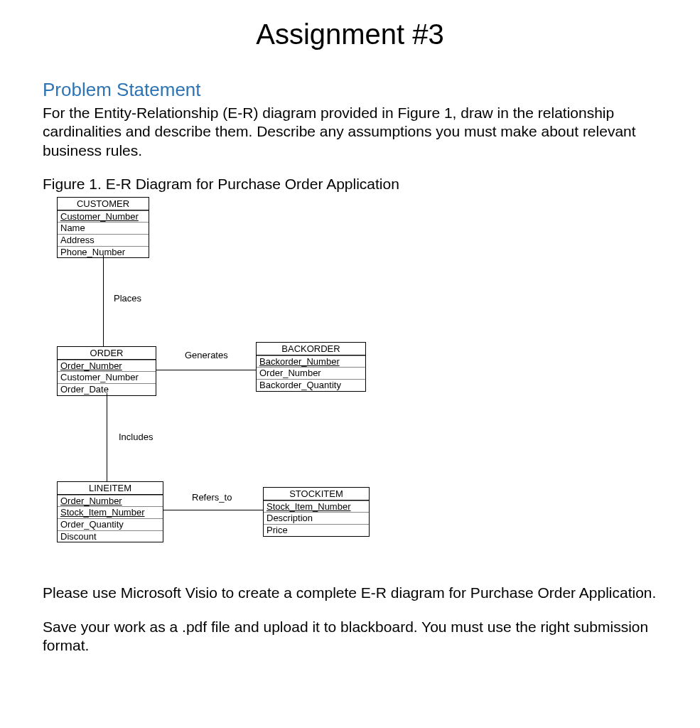  Describe the element at coordinates (103, 216) in the screenshot. I see `entity-customer-attr-0: Customer_Number` at that location.